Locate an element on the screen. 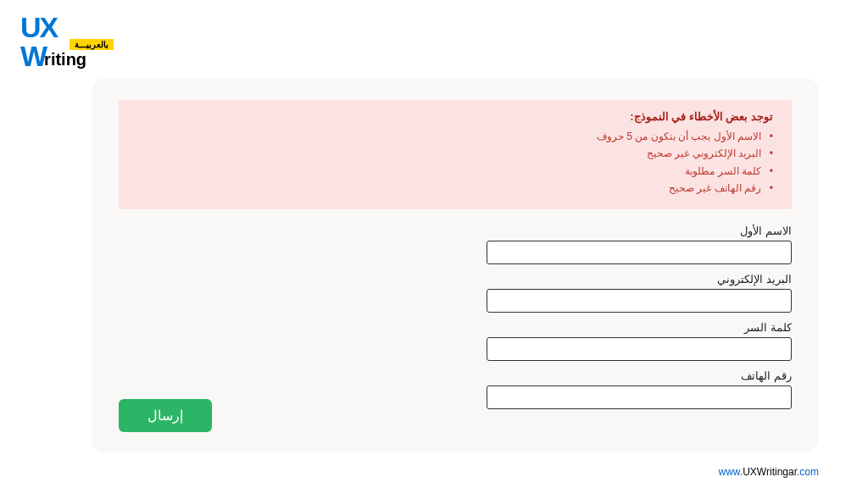  field-group-password: كلمة السر is located at coordinates (639, 341).